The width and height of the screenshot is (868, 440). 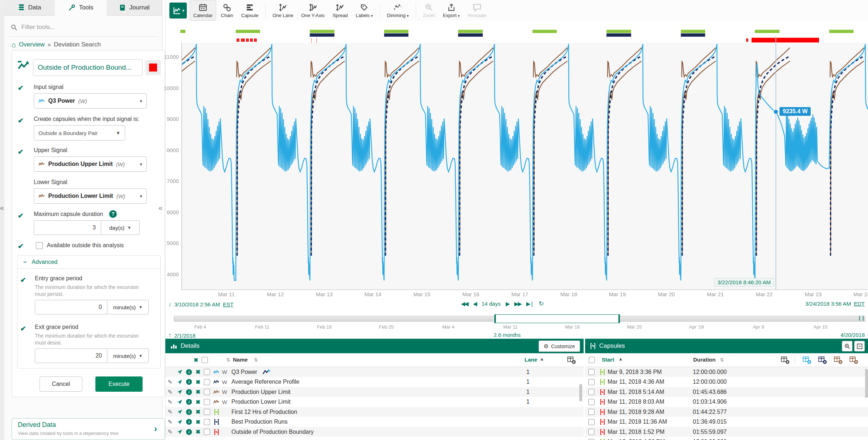 I want to click on item-name: First 12 Hrs of Production, so click(x=264, y=412).